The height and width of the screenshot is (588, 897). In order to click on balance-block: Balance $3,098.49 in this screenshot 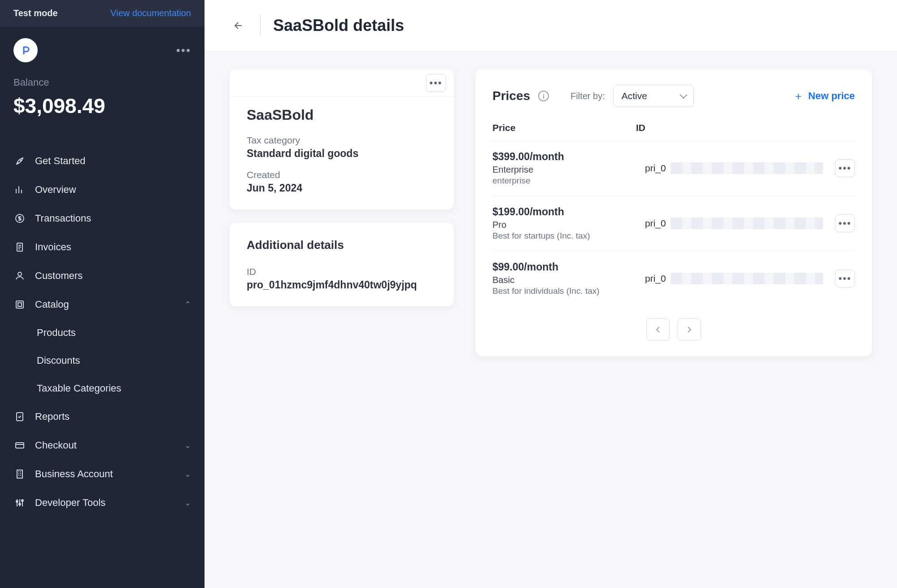, I will do `click(102, 100)`.